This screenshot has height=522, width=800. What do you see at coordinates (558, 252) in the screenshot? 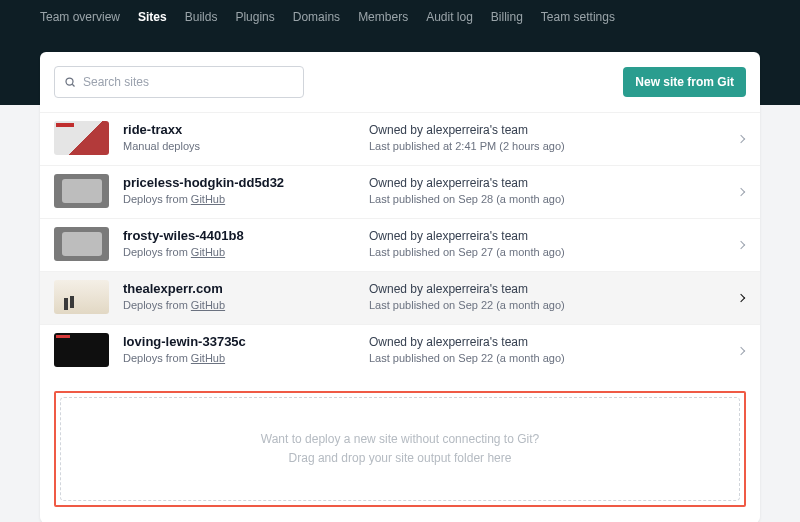
I see `site-published: Last published on Sep 27 (a month ago)` at bounding box center [558, 252].